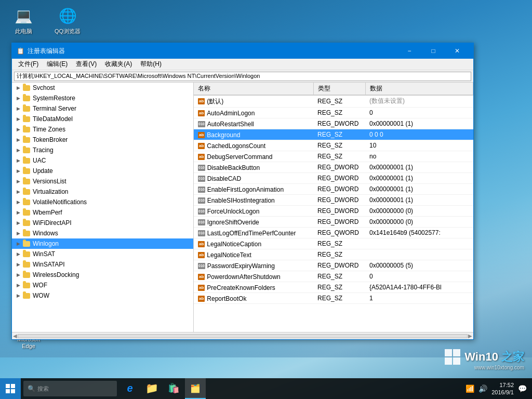 The width and height of the screenshot is (532, 399). What do you see at coordinates (254, 89) in the screenshot?
I see `col-name: 名称` at bounding box center [254, 89].